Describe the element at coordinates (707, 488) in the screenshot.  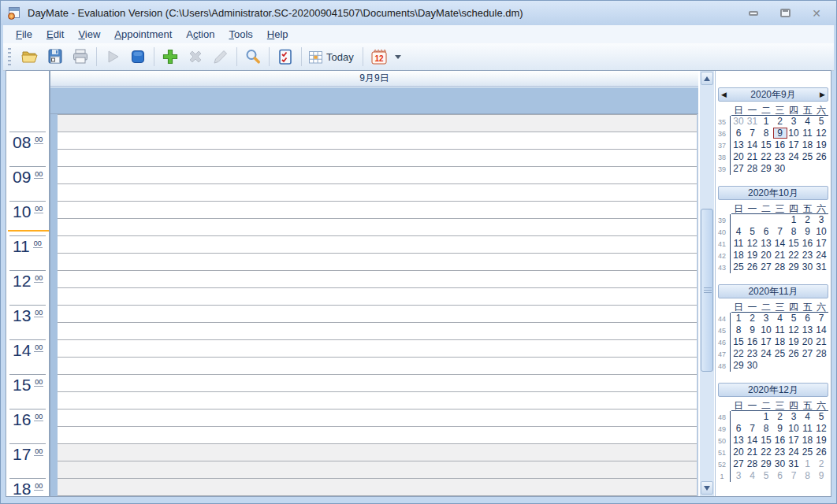
I see `scroll-down-button` at that location.